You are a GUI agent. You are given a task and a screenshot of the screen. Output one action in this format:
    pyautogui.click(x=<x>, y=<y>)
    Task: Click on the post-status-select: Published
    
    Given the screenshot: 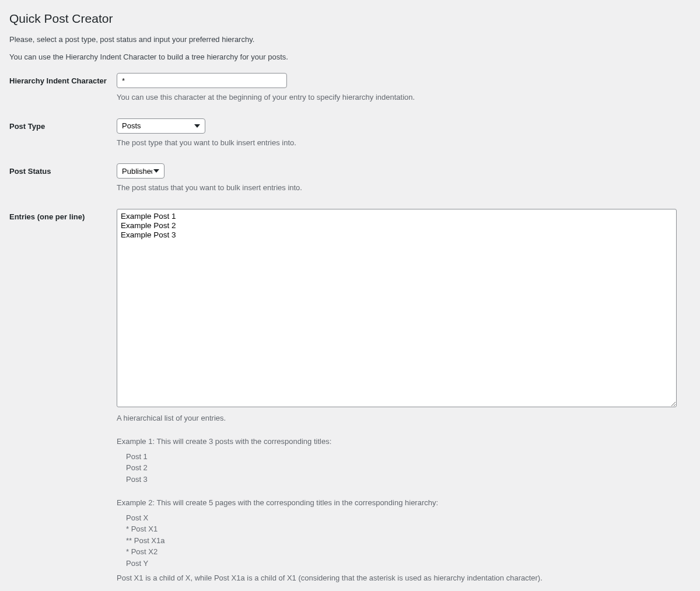 What is the action you would take?
    pyautogui.click(x=141, y=171)
    